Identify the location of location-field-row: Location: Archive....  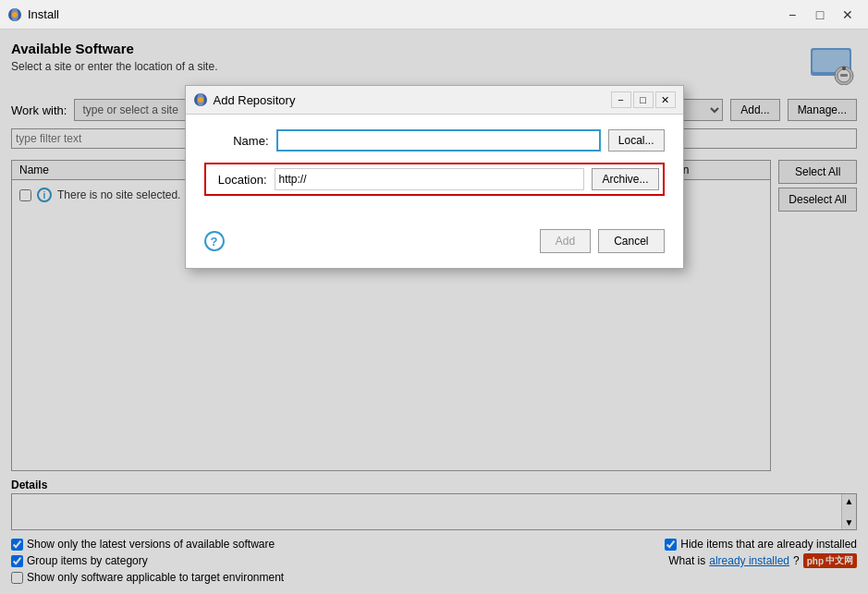
(434, 179).